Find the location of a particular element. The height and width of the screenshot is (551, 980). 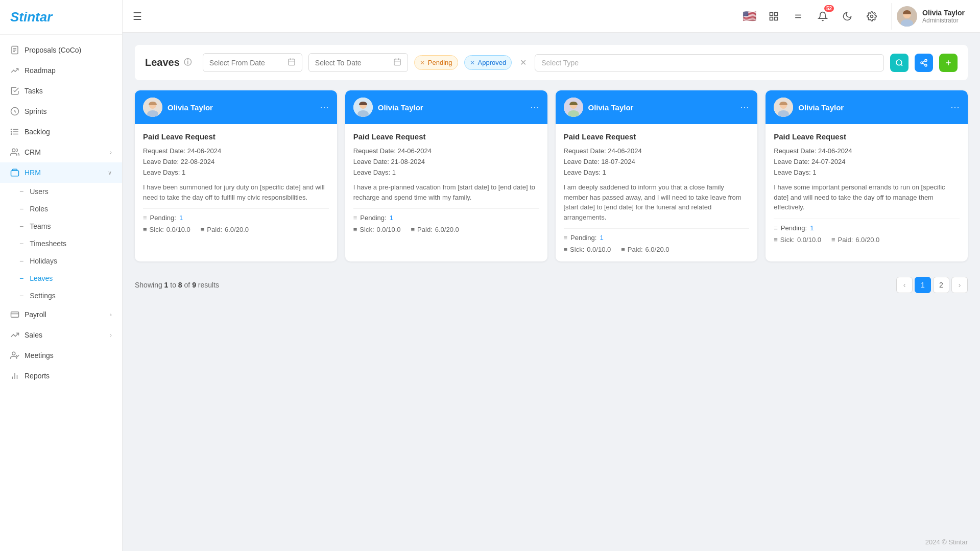

filter-action-button is located at coordinates (899, 63).